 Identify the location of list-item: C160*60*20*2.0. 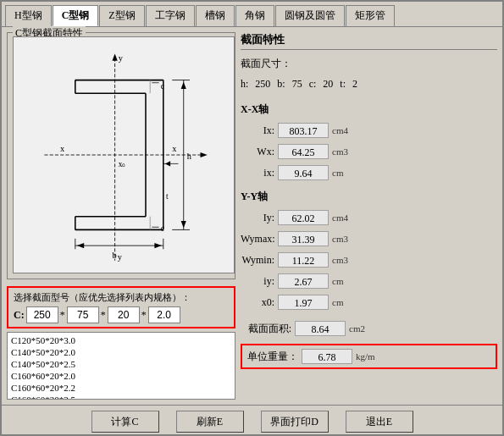
(121, 376).